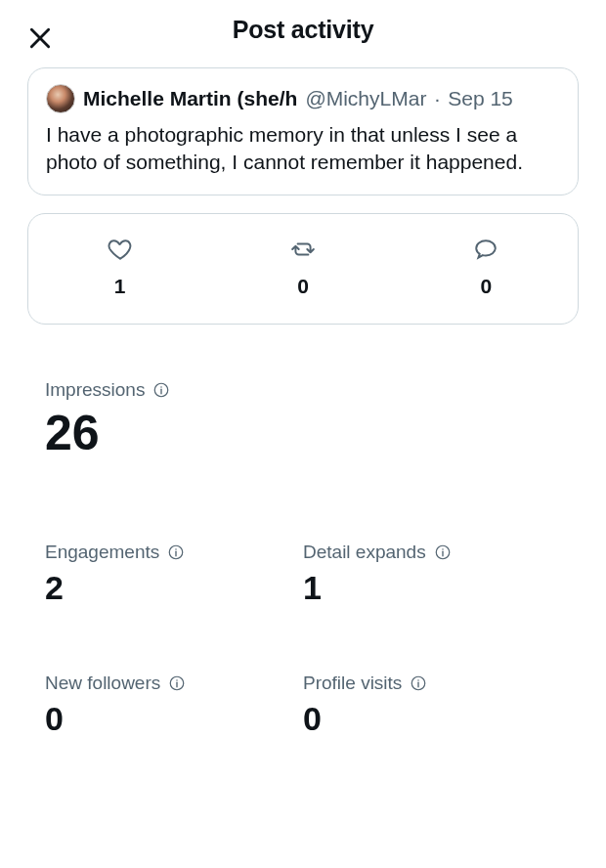 The height and width of the screenshot is (868, 606). Describe the element at coordinates (366, 99) in the screenshot. I see `handle: @MichyLMar` at that location.